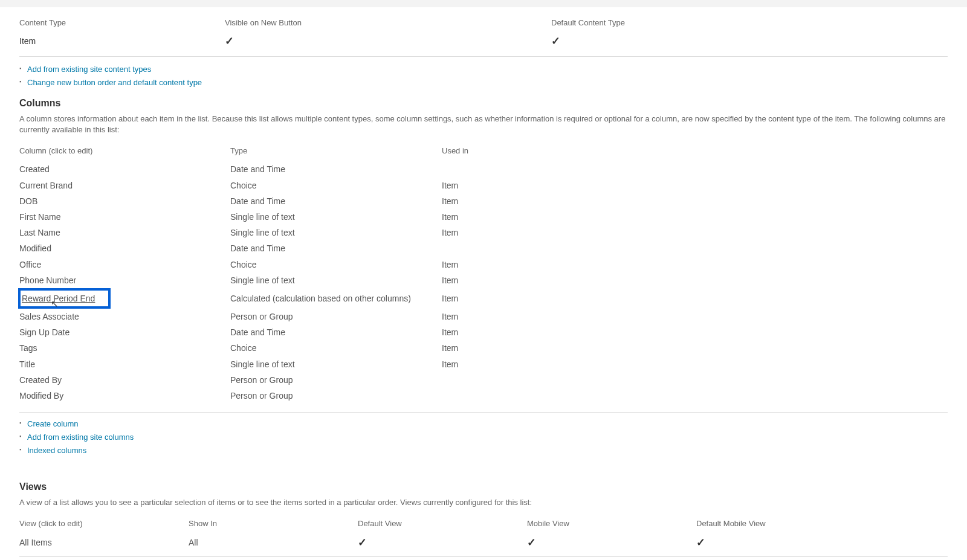 The image size is (967, 560). What do you see at coordinates (104, 523) in the screenshot?
I see `header-view: View (click to edit)` at bounding box center [104, 523].